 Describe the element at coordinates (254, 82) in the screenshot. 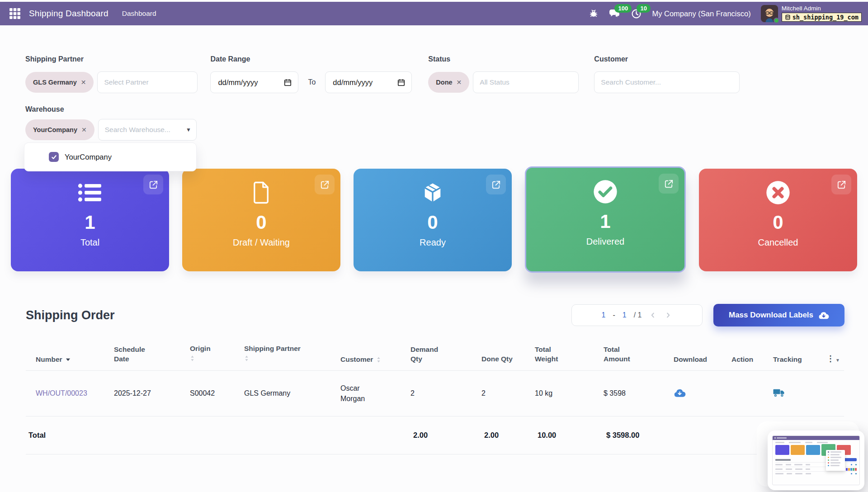

I see `date-from-field: dd/mm/yyyy` at that location.